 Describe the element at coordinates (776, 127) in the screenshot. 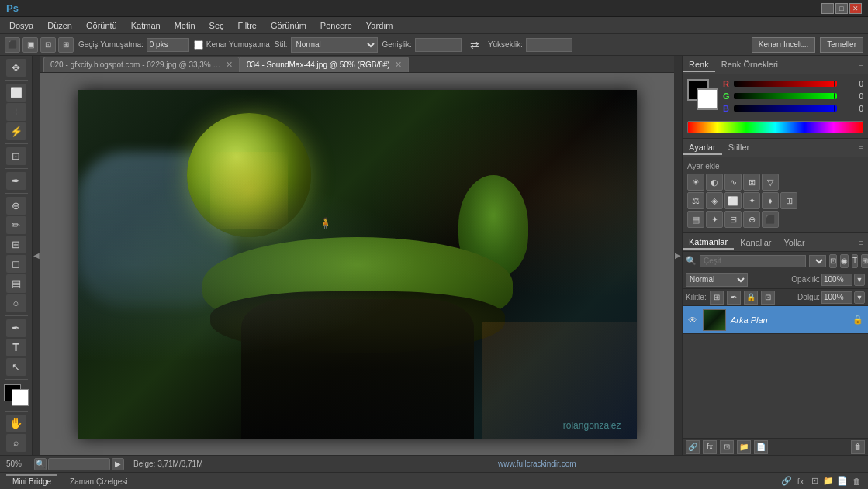

I see `spectrum-bar` at that location.